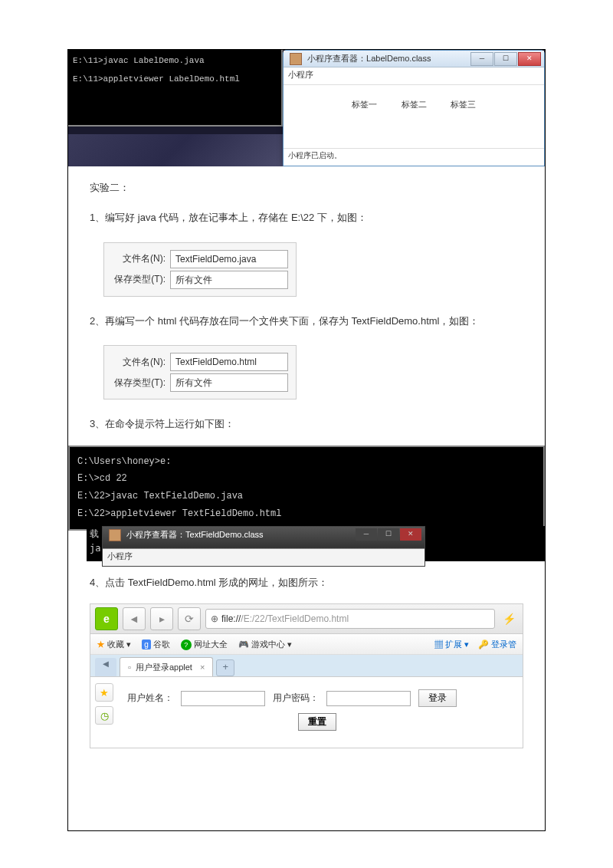 The height and width of the screenshot is (868, 613). What do you see at coordinates (162, 619) in the screenshot?
I see `forward-button: ▸` at bounding box center [162, 619].